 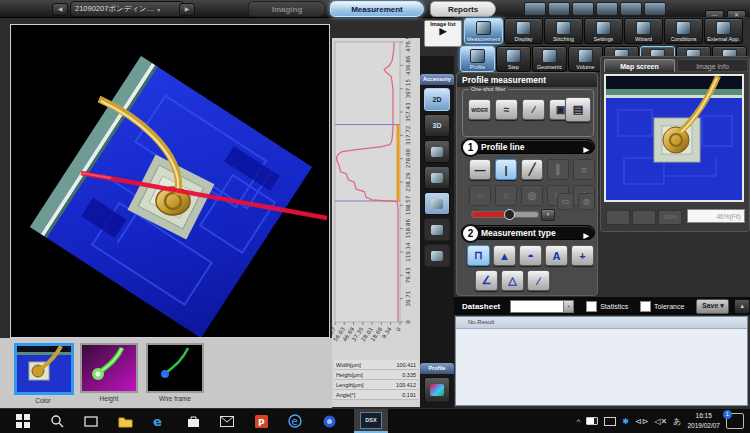 What do you see at coordinates (535, 9) in the screenshot?
I see `open-folder-icon` at bounding box center [535, 9].